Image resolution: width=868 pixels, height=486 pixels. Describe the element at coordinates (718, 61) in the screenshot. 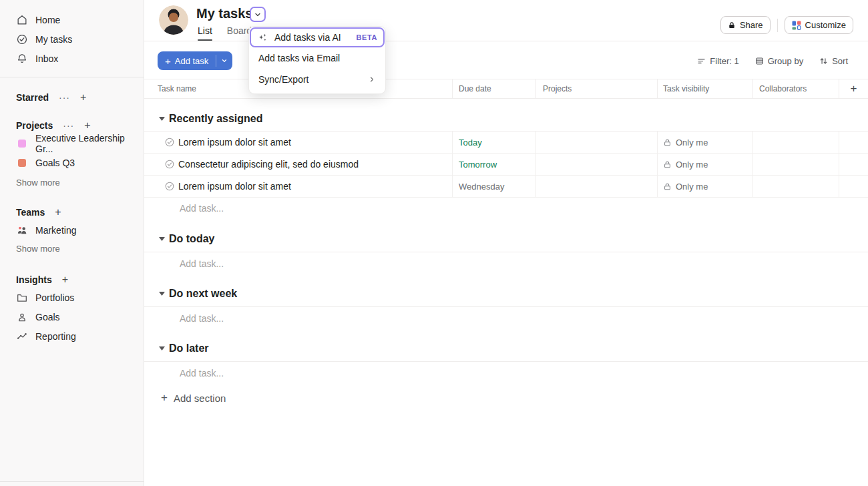

I see `filter-control: Filter: 1` at that location.